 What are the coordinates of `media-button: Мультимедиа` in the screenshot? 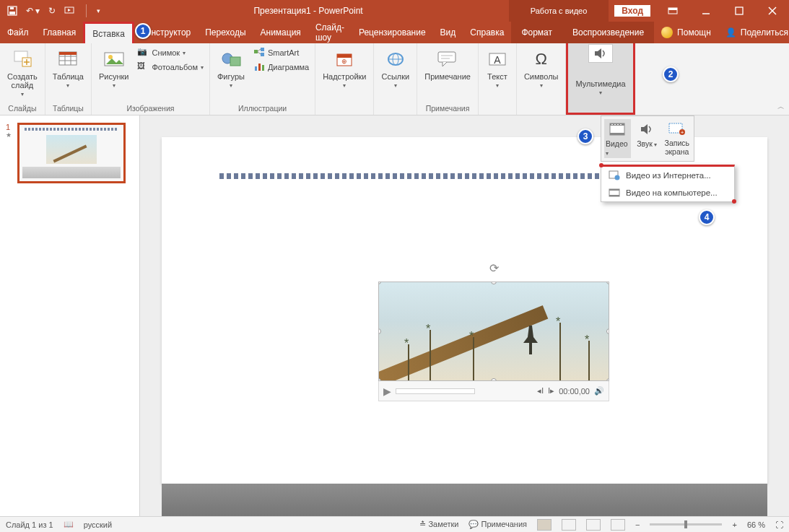 It's located at (601, 88).